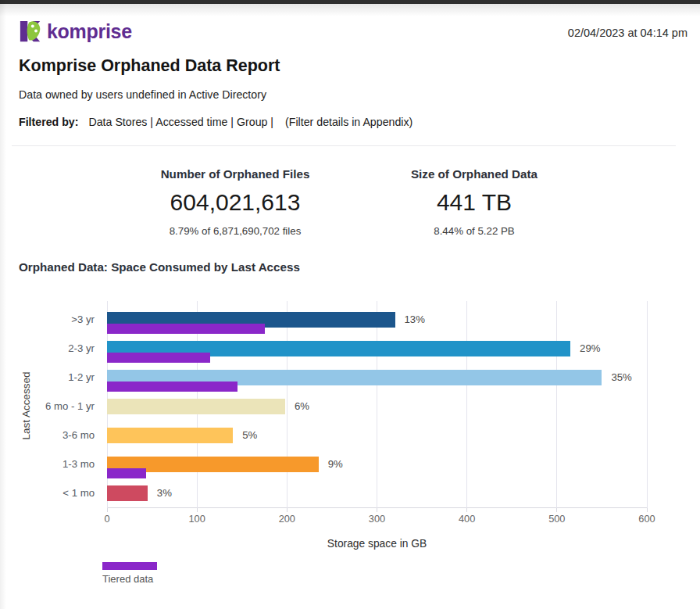  I want to click on filters-row: Filtered by: Data Stores | Accessed time…, so click(216, 122).